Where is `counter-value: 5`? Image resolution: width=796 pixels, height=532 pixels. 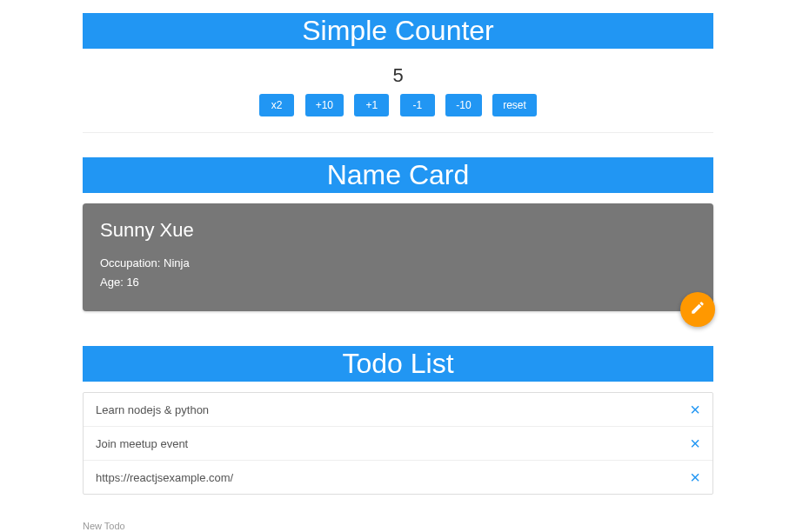
counter-value: 5 is located at coordinates (398, 76).